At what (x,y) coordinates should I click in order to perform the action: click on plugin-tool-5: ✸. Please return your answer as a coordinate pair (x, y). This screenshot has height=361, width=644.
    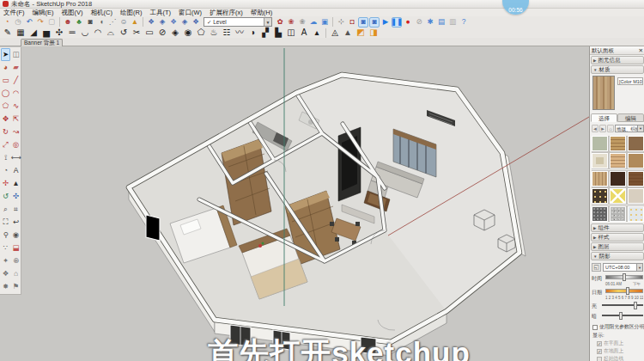
    Looking at the image, I should click on (5, 287).